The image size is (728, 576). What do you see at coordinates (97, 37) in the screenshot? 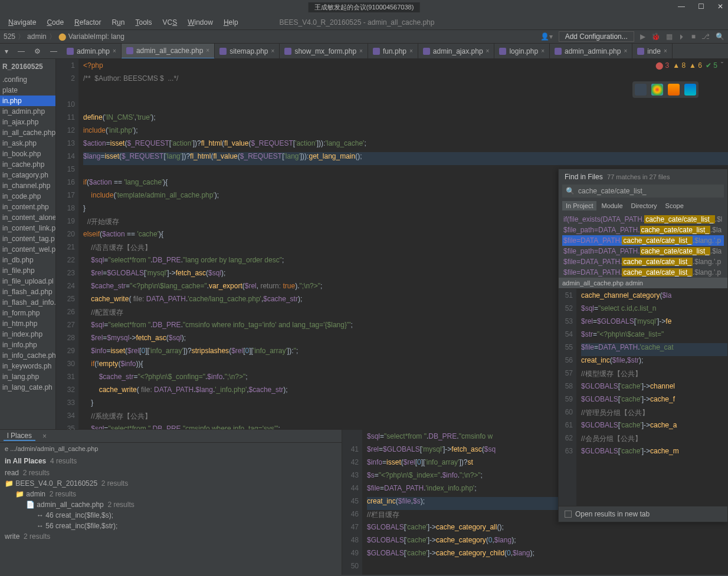
I see `crumb-2: VariableImpl: lang` at bounding box center [97, 37].